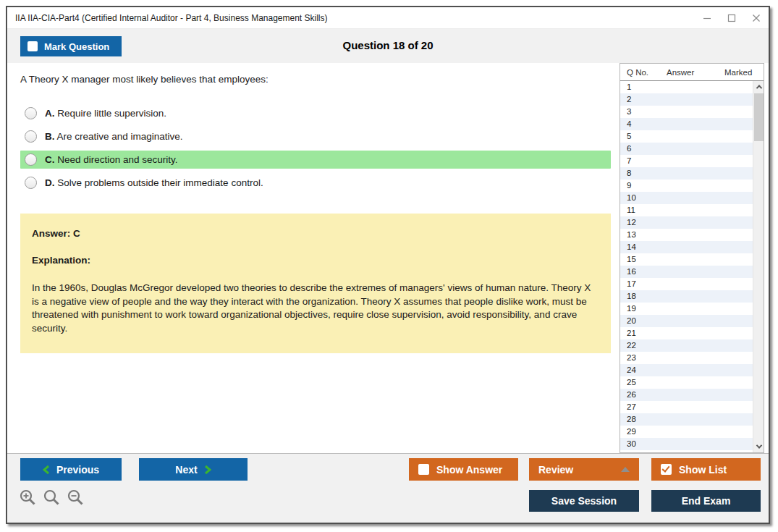 This screenshot has width=778, height=532. I want to click on question-list-row: 9, so click(692, 185).